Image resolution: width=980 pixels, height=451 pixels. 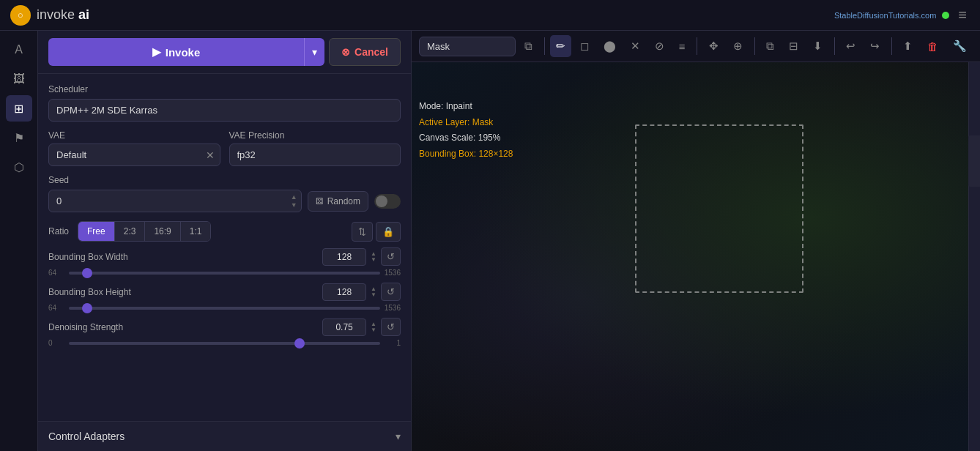 What do you see at coordinates (224, 272) in the screenshot?
I see `bbox-width-track: 64 1536` at bounding box center [224, 272].